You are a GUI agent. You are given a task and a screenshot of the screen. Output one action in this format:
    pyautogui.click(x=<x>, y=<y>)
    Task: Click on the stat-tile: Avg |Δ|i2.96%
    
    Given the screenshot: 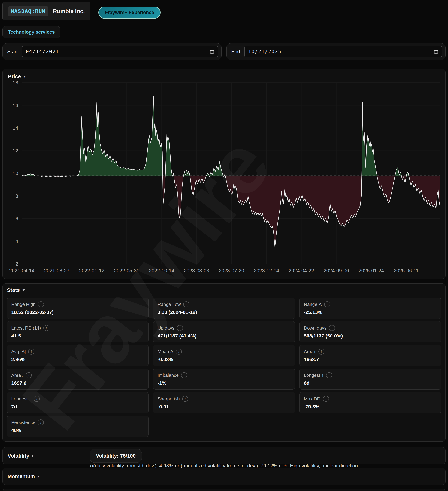 What is the action you would take?
    pyautogui.click(x=78, y=356)
    